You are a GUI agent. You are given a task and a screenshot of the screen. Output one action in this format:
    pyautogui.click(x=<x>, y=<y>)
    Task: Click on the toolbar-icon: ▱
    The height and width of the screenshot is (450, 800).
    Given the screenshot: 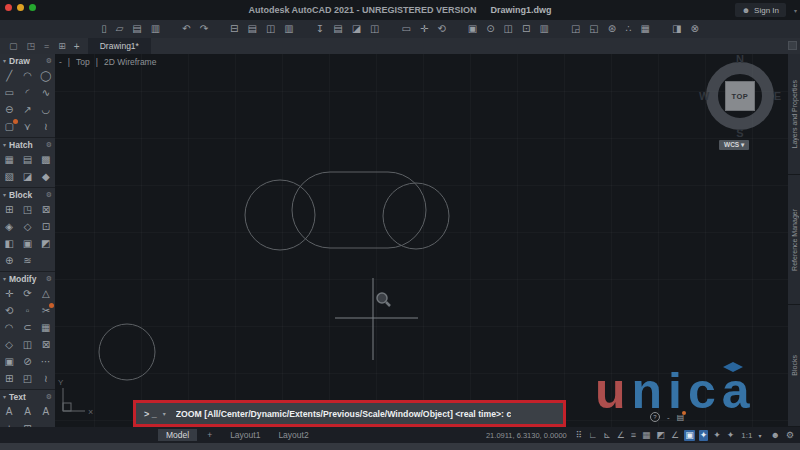 What is the action you would take?
    pyautogui.click(x=120, y=29)
    